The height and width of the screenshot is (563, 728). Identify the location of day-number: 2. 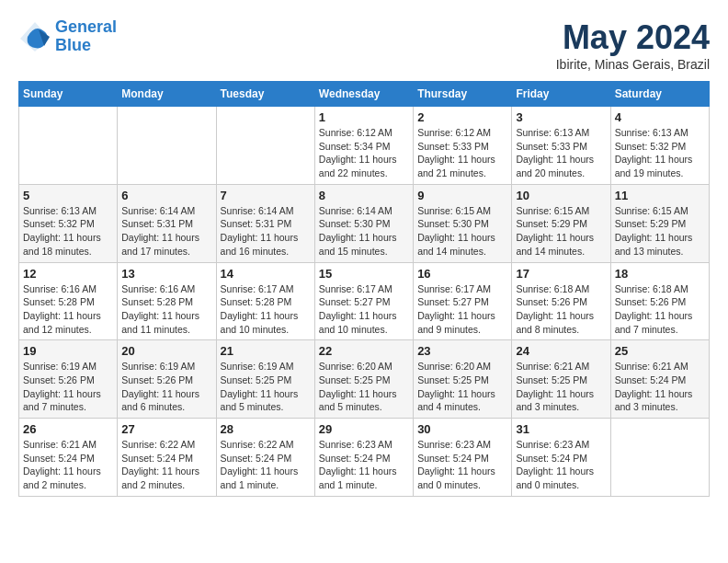
(462, 118).